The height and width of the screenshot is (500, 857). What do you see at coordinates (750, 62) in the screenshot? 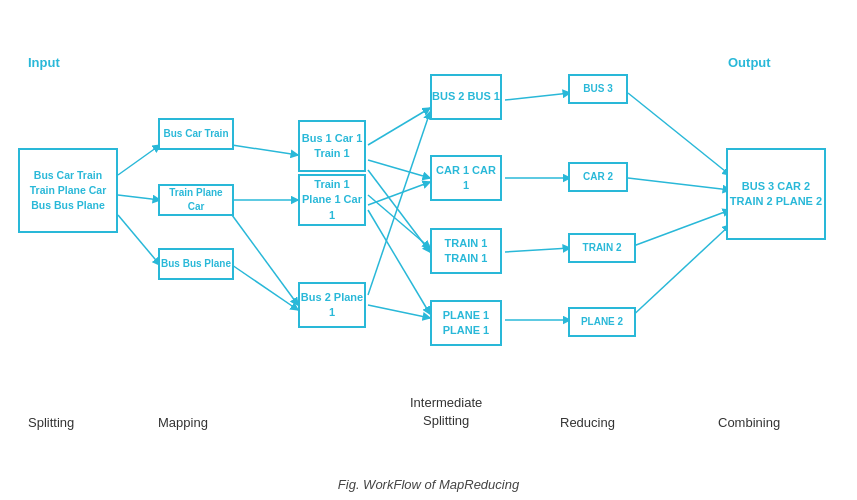
I see `output-label: Output` at bounding box center [750, 62].